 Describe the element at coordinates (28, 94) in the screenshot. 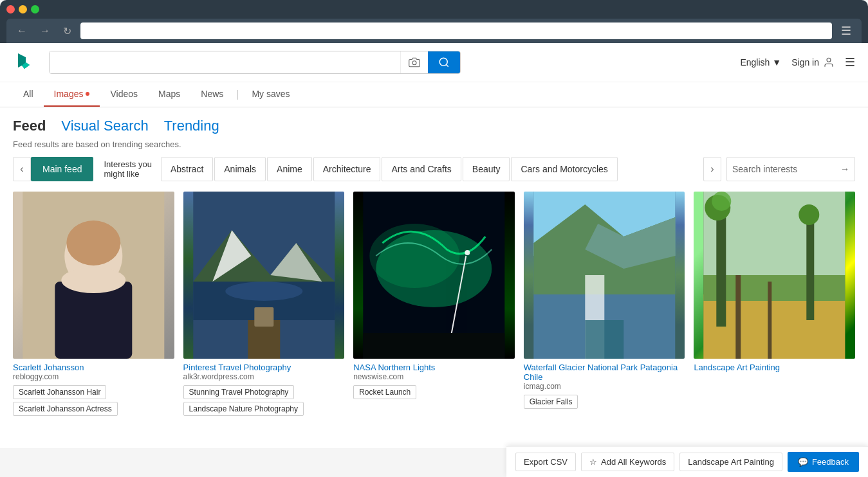

I see `tab-all-label: All` at that location.